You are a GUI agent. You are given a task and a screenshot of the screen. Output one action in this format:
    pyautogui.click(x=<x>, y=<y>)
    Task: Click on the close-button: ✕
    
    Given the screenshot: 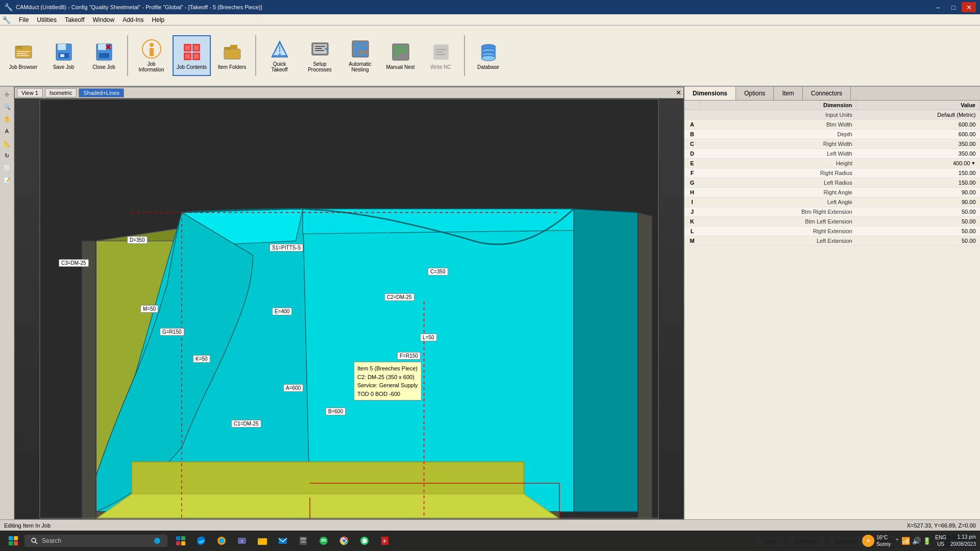 What is the action you would take?
    pyautogui.click(x=969, y=7)
    